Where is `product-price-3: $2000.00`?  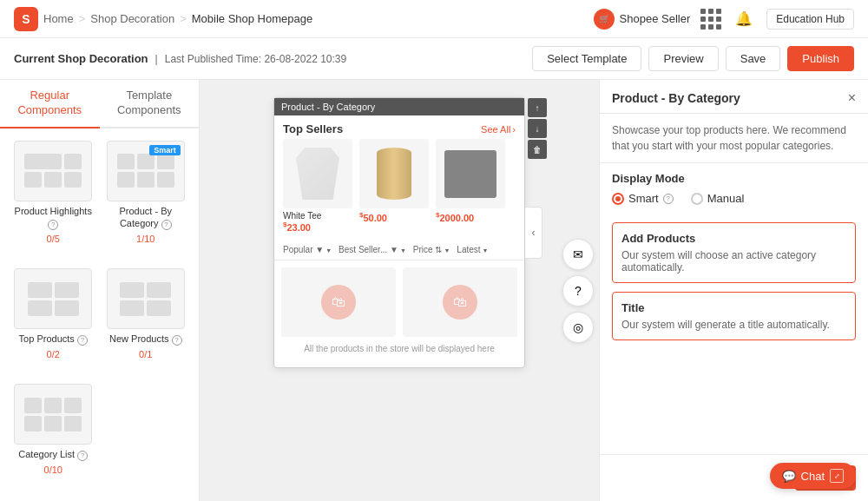 product-price-3: $2000.00 is located at coordinates (470, 217).